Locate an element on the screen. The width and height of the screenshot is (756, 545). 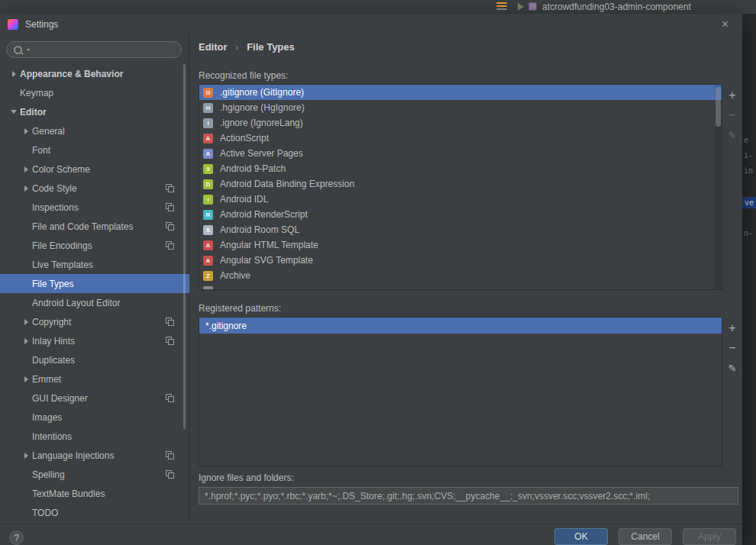
search-input is located at coordinates (102, 50).